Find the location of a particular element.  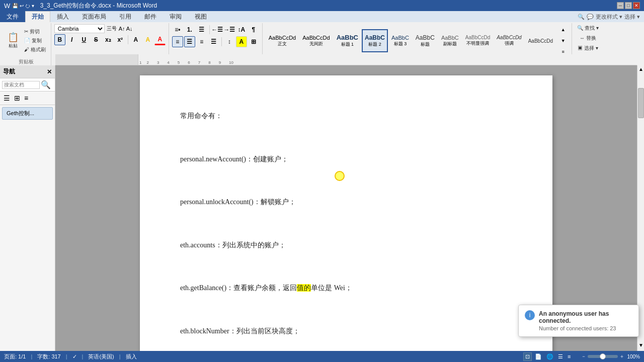

format-painter-button: 🖌 格式刷 is located at coordinates (35, 50).